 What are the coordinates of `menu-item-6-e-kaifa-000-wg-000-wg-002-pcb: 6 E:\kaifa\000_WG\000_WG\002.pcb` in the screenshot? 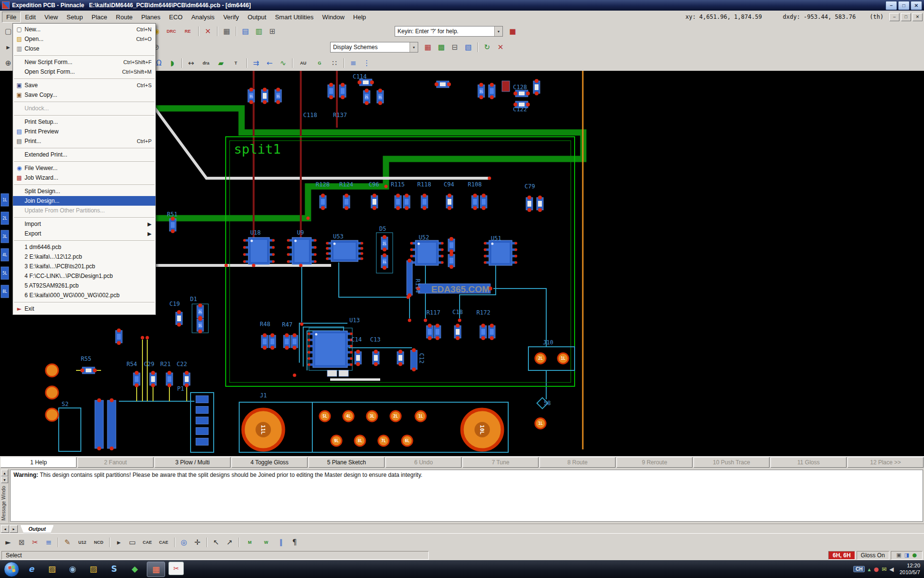 It's located at (84, 295).